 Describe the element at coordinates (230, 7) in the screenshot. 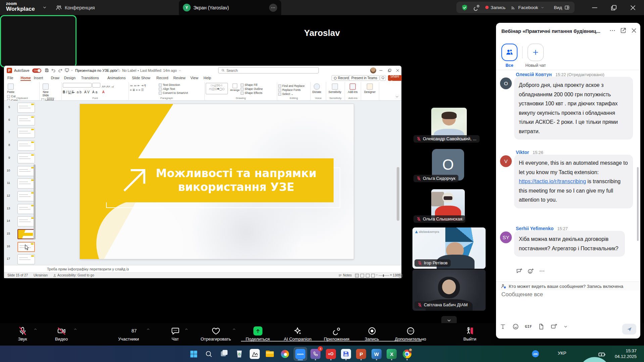

I see `tab-screen-share: Y Экран (Yaroslav)` at that location.